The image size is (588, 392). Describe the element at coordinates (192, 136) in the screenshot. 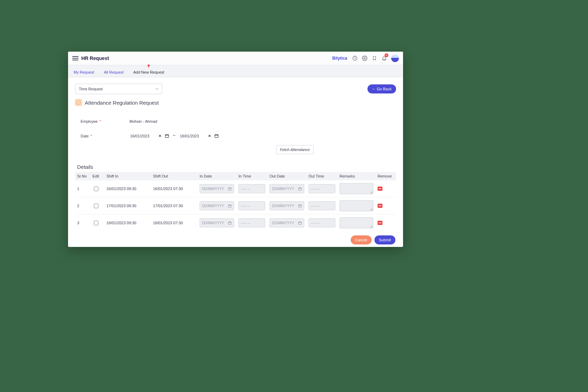

I see `date-to-input` at that location.